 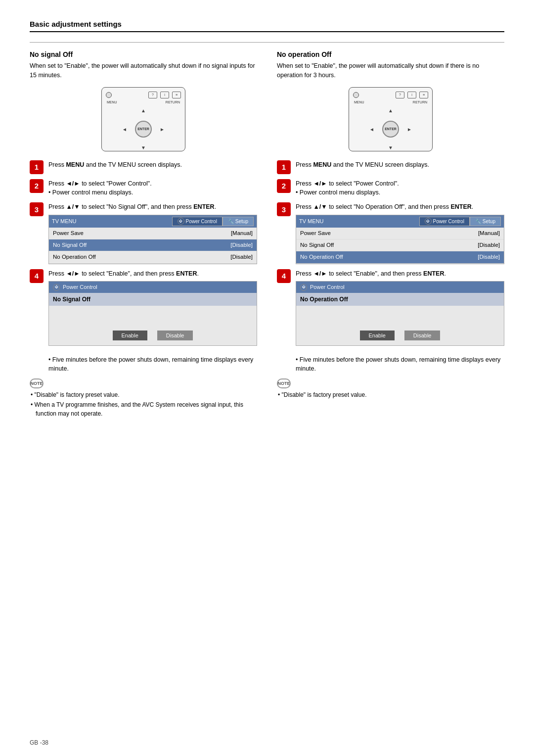 I want to click on return-label: RETURN, so click(x=173, y=102).